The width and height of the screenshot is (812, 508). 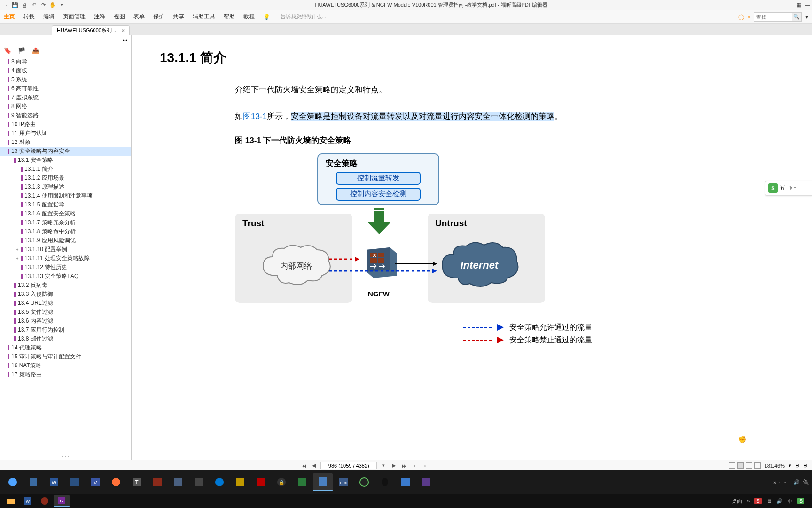 I want to click on tree-item: +13.1.10 配置举例, so click(x=66, y=249).